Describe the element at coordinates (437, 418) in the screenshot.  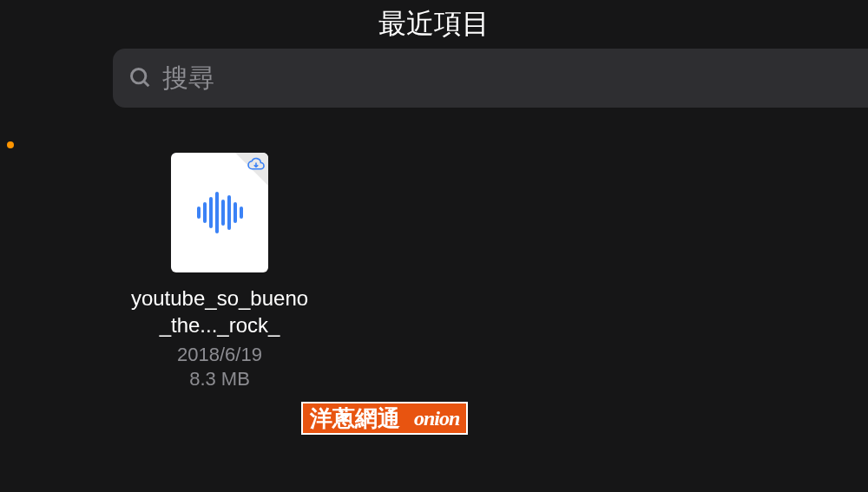
I see `watermark-text-right: onion` at that location.